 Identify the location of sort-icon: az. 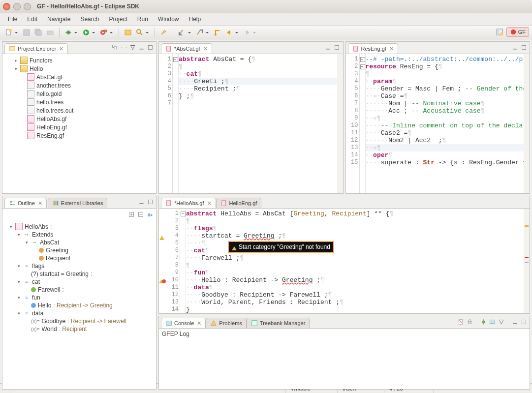
(150, 214).